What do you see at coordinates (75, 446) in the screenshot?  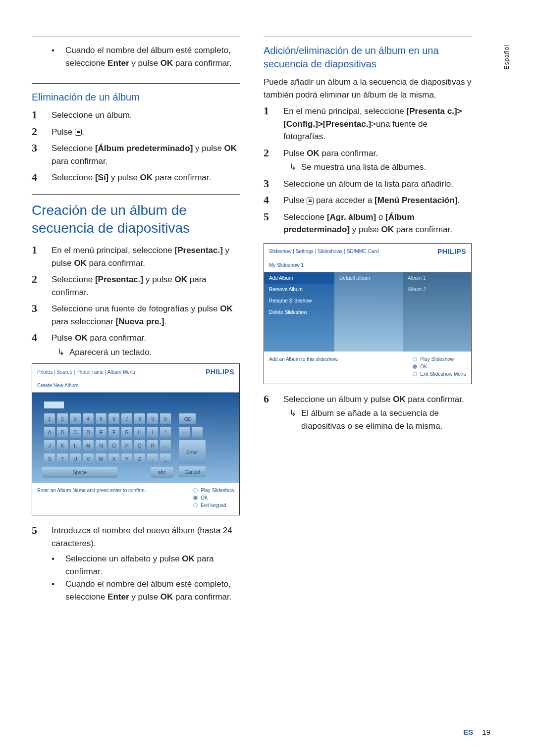 I see `key: L` at bounding box center [75, 446].